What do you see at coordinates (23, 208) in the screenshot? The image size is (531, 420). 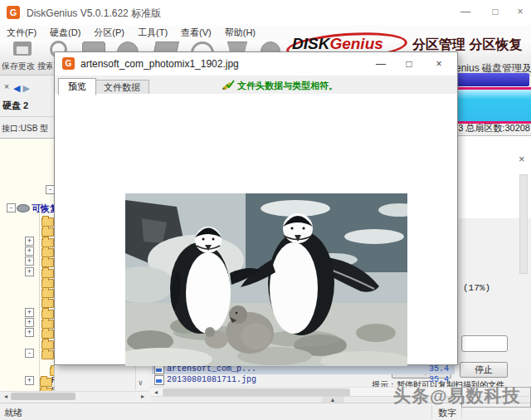 I see `disk-icon` at bounding box center [23, 208].